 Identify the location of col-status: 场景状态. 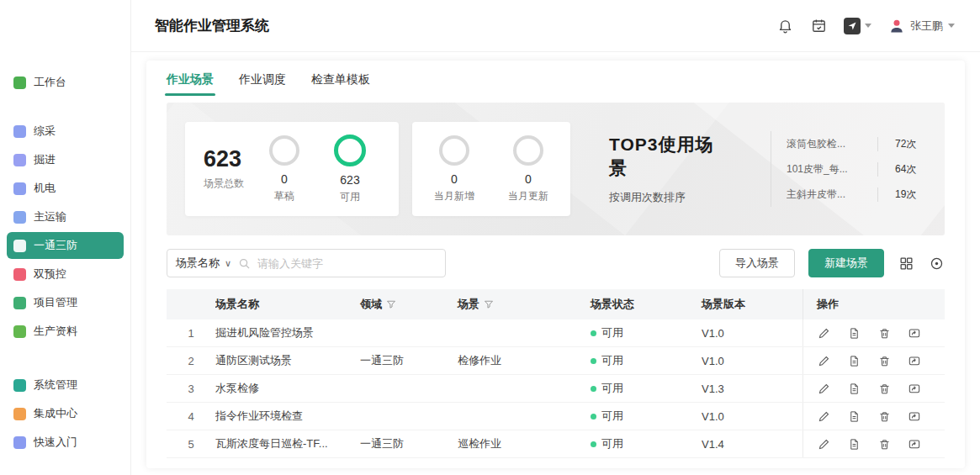
(646, 304).